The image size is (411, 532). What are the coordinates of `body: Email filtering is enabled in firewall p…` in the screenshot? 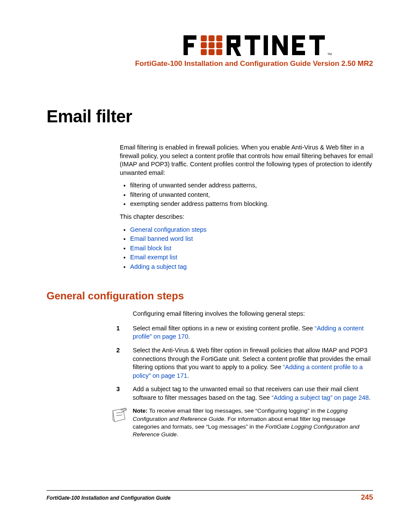 It's located at (246, 207).